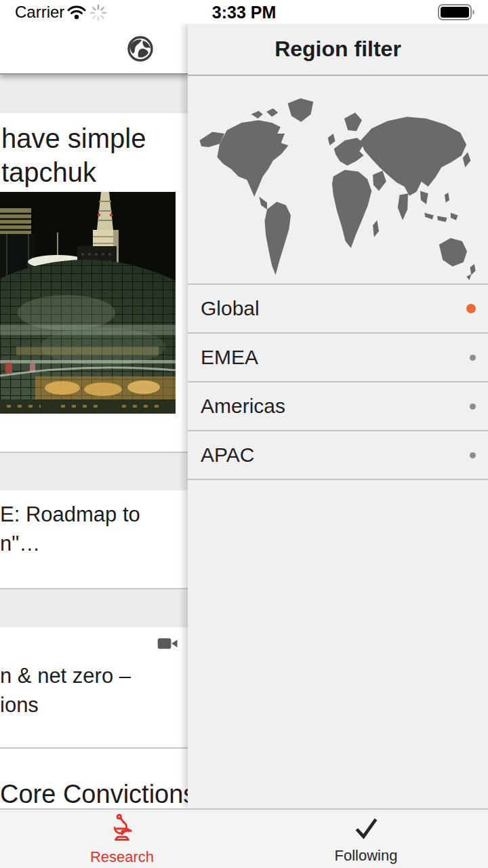 This screenshot has height=868, width=488. Describe the element at coordinates (338, 50) in the screenshot. I see `region-filter-header: Region filter` at that location.